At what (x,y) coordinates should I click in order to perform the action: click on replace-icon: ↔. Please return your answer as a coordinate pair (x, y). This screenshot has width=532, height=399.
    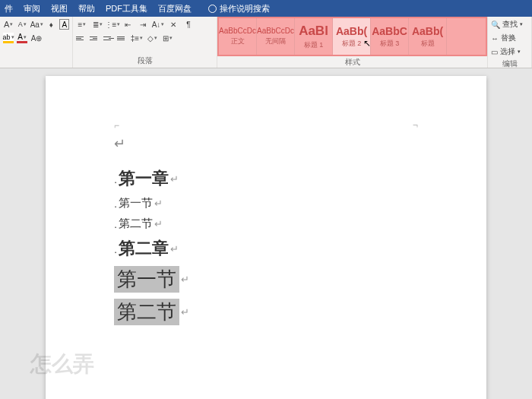
    Looking at the image, I should click on (495, 38).